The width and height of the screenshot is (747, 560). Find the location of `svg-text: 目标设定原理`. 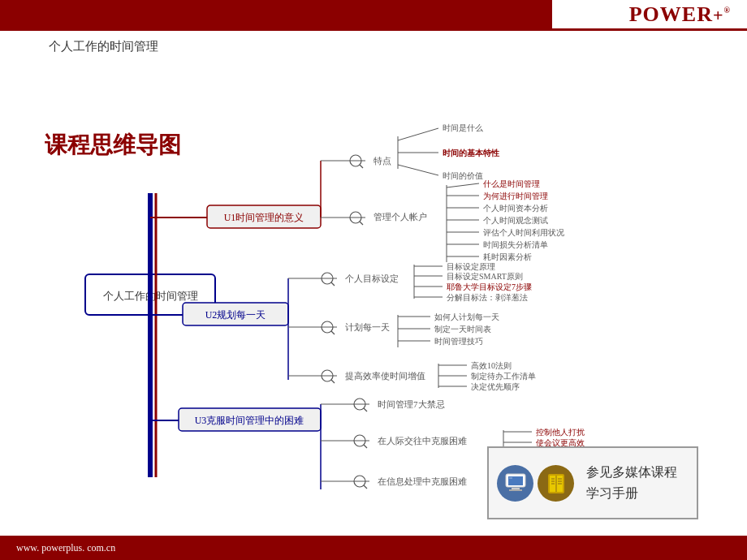

svg-text: 目标设定原理 is located at coordinates (471, 266).